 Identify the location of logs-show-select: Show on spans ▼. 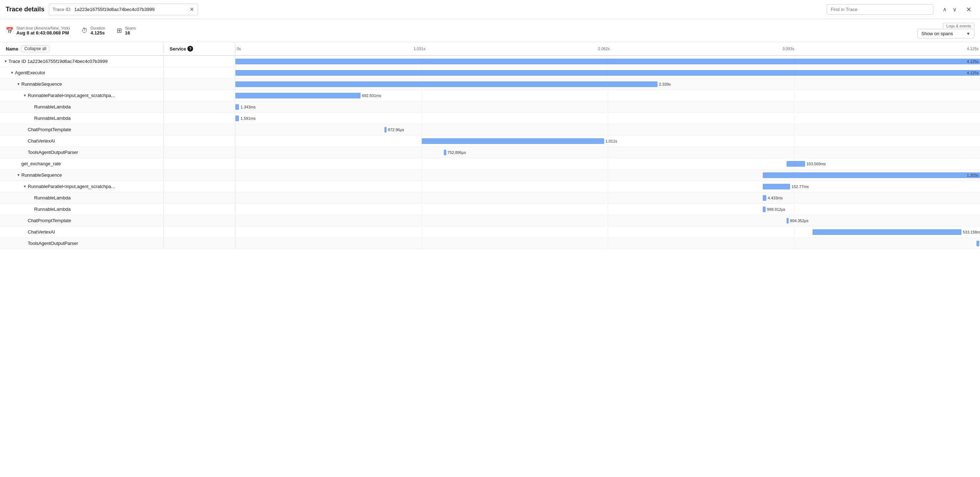
(946, 33).